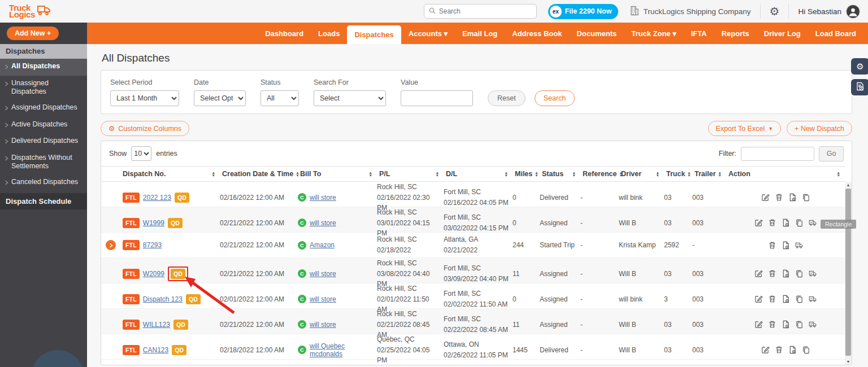 This screenshot has height=367, width=868. I want to click on sidebar-item-all-dispatches: All Dispatches, so click(44, 67).